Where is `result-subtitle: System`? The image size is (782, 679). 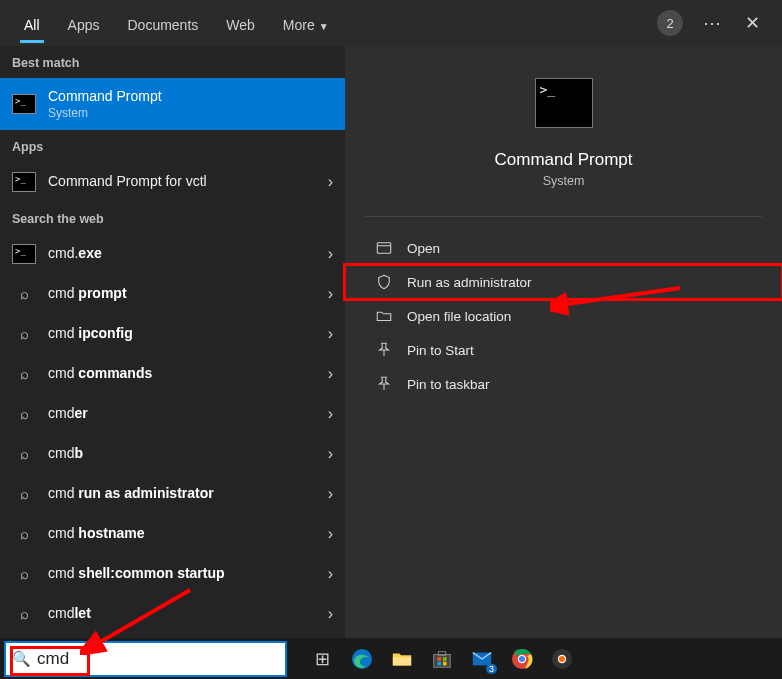 result-subtitle: System is located at coordinates (190, 113).